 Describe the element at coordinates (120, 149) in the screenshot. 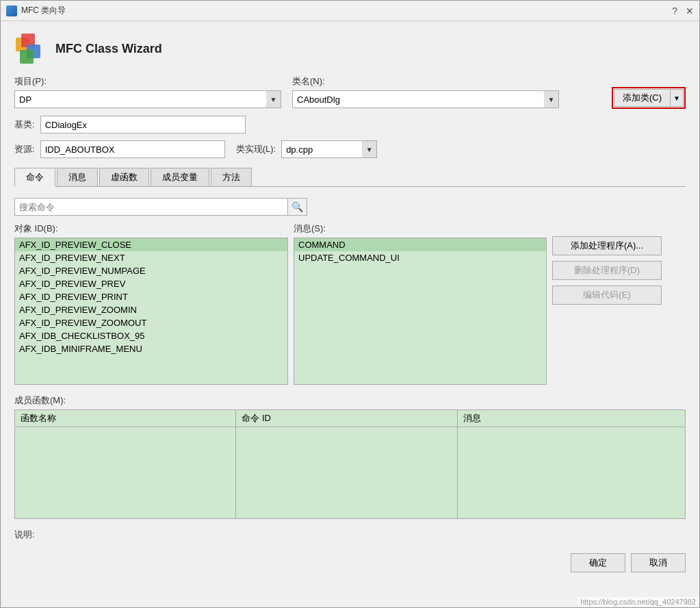

I see `resource-group: 资源:` at that location.